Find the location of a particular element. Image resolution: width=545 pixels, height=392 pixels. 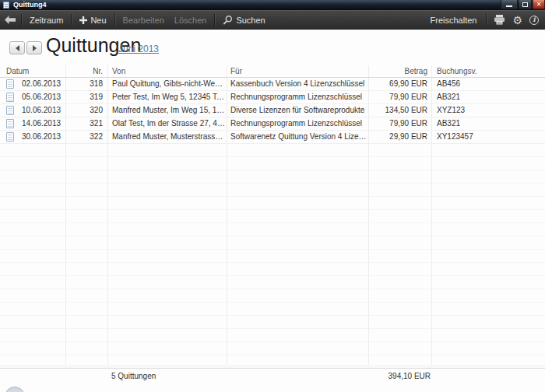

period-link: Juni 2013 is located at coordinates (139, 49).